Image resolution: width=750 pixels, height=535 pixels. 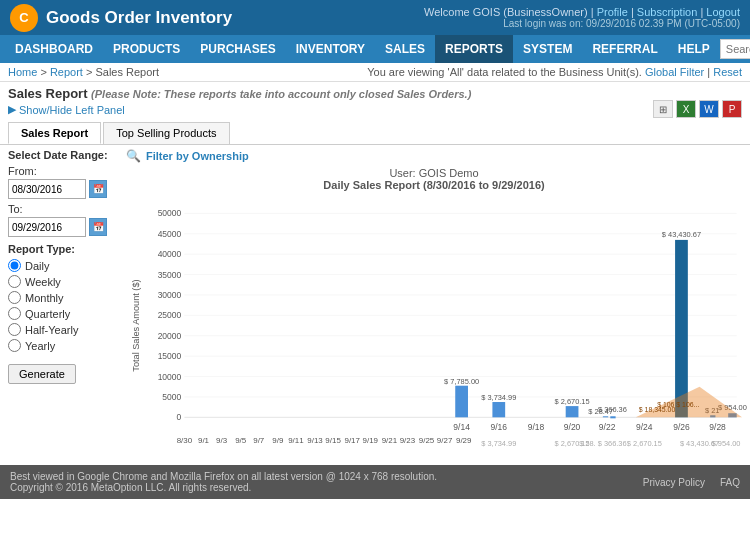 What do you see at coordinates (644, 427) in the screenshot?
I see `svg-text: 9/24` at bounding box center [644, 427].